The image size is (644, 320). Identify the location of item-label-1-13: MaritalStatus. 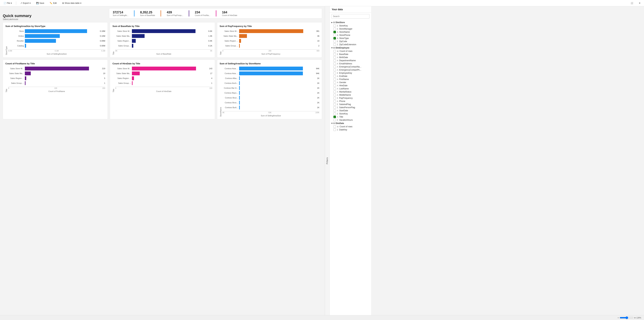
(345, 92).